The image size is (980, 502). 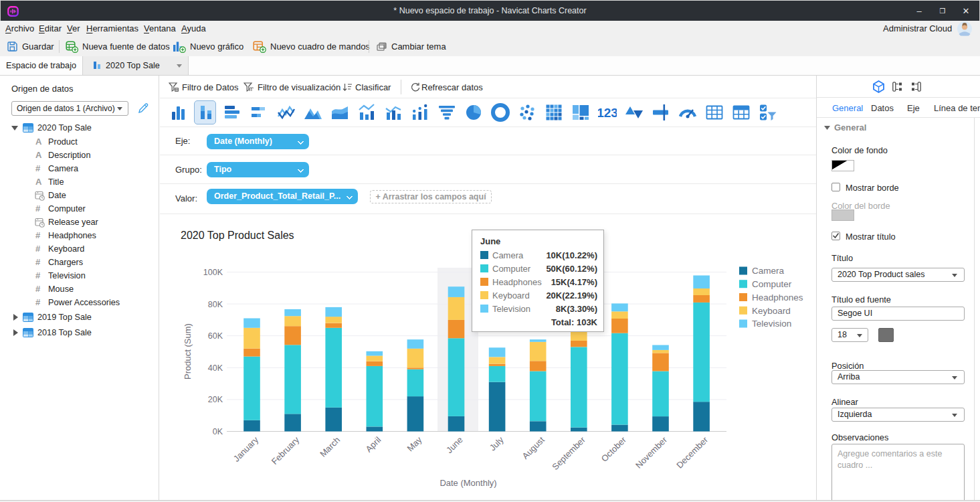 What do you see at coordinates (614, 449) in the screenshot?
I see `svg-text: October` at bounding box center [614, 449].